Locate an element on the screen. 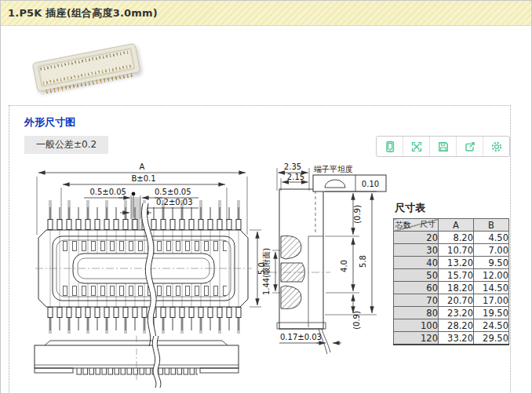  page-title: 1.P5K 插座(组合高度3.0mm) is located at coordinates (79, 13).